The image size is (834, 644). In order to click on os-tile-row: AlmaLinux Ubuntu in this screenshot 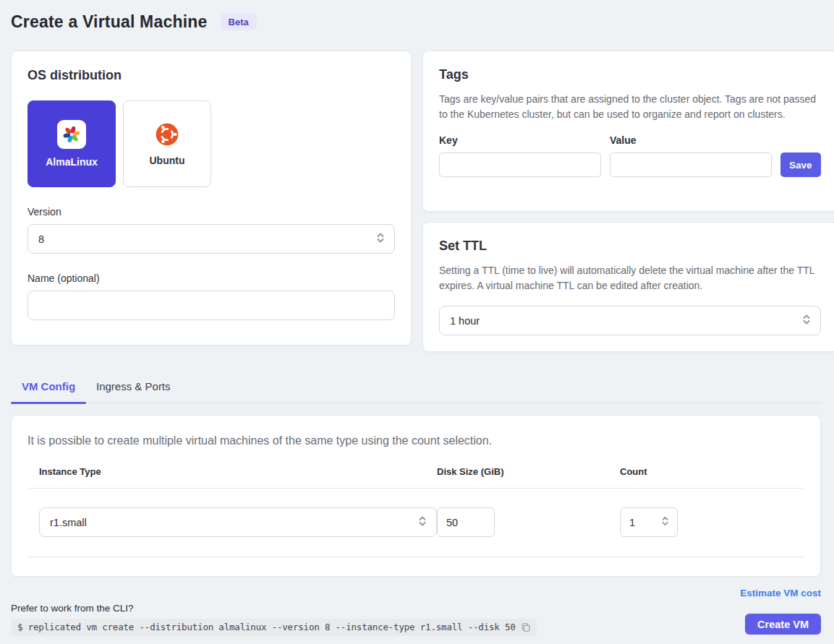, I will do `click(211, 144)`.